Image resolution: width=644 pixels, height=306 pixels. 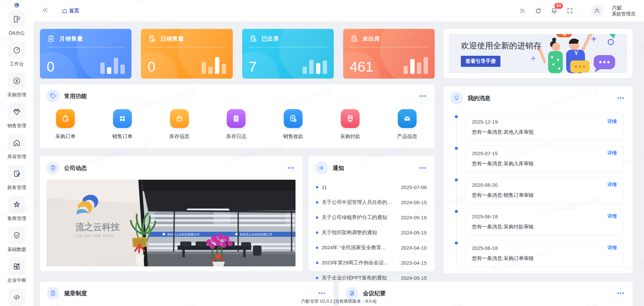 I want to click on message-date: 2025-07-15, so click(x=485, y=153).